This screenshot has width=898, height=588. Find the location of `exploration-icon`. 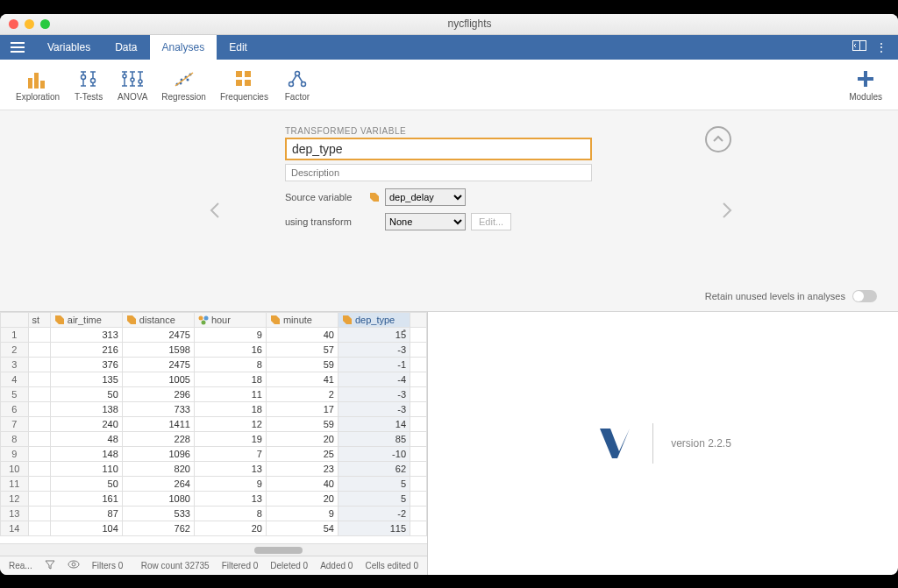

exploration-icon is located at coordinates (38, 79).